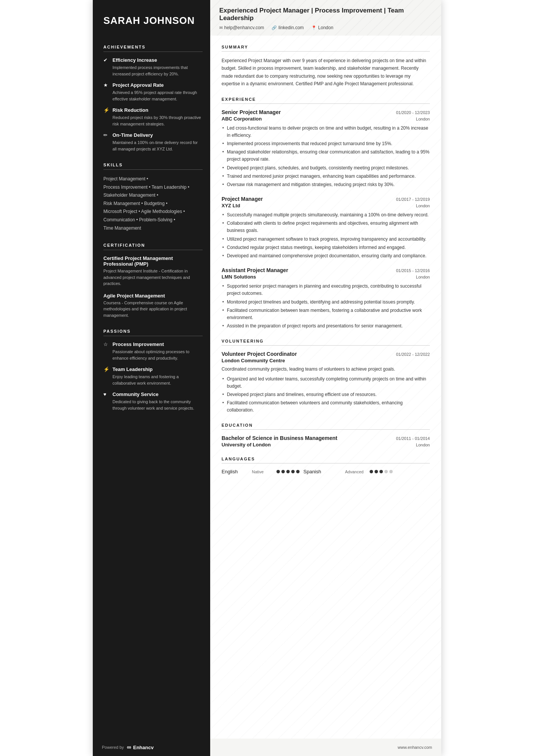  What do you see at coordinates (326, 168) in the screenshot?
I see `exp-bullet: Developed project plans, schedules, and …` at bounding box center [326, 168].